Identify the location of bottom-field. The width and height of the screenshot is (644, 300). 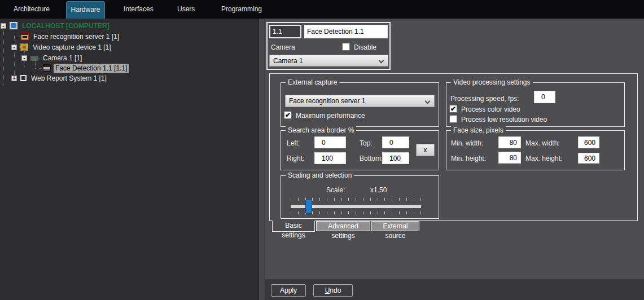
(396, 158).